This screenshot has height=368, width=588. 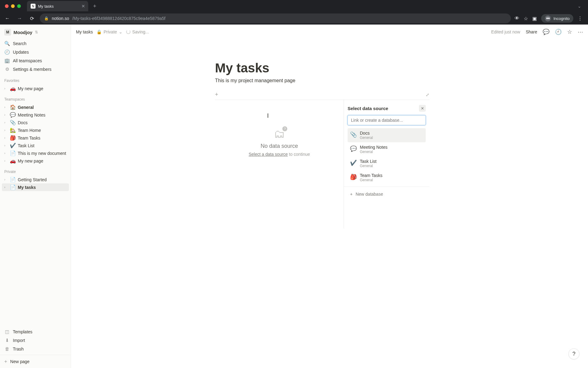 I want to click on expand-icon: ⤢, so click(x=428, y=95).